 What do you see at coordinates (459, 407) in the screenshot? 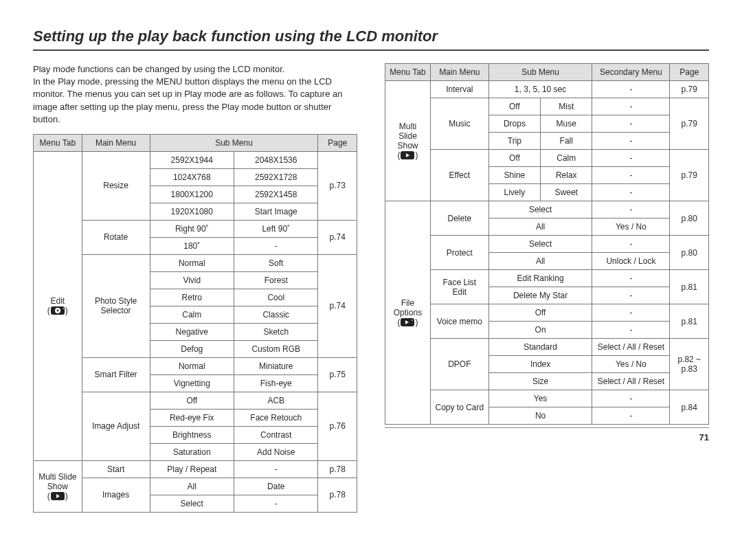
I see `t2-copy: Copy to Card` at bounding box center [459, 407].